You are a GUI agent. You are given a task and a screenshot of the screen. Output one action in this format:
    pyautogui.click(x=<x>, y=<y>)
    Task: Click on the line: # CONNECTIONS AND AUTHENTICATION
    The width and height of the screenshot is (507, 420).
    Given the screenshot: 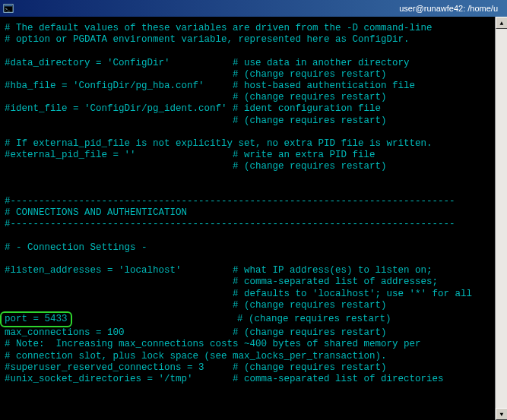 What is the action you would take?
    pyautogui.click(x=96, y=213)
    